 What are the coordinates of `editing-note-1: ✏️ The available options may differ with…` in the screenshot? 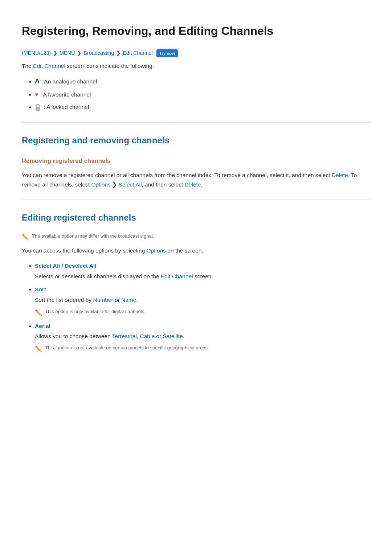 It's located at (196, 237).